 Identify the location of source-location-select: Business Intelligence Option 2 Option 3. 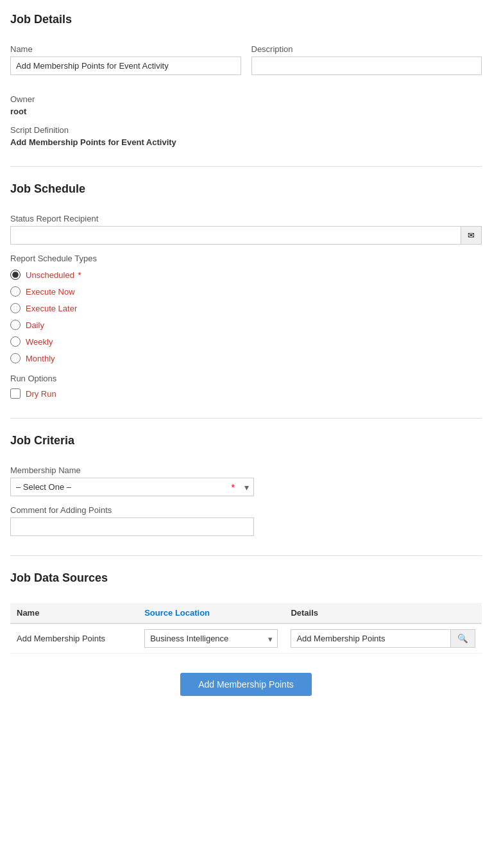
(211, 638).